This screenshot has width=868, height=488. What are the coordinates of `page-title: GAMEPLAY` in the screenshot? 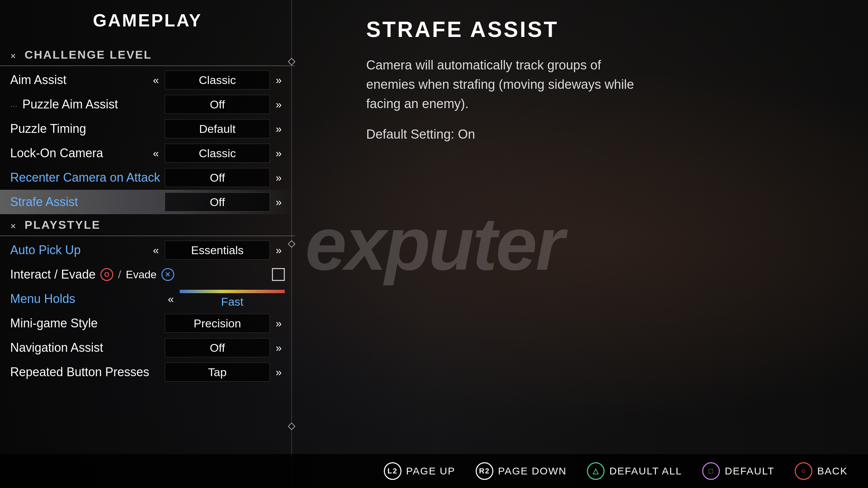 It's located at (147, 22).